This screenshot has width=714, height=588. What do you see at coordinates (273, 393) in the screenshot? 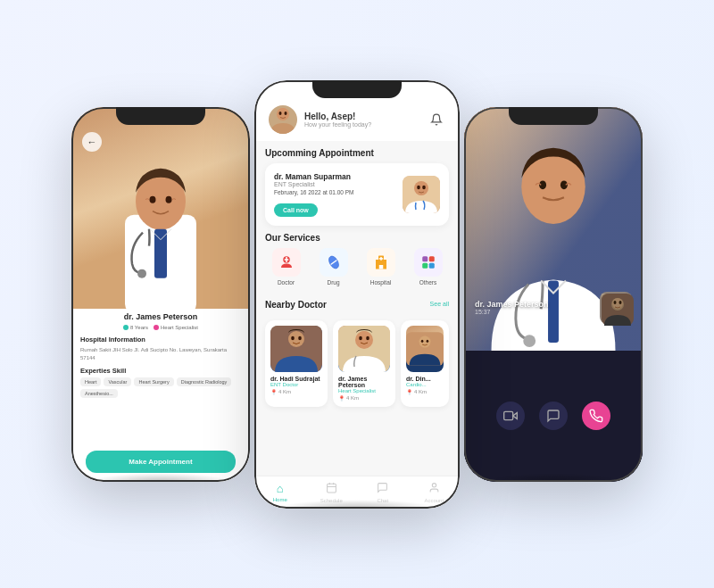
I see `pin-icon-1: 📍` at bounding box center [273, 393].